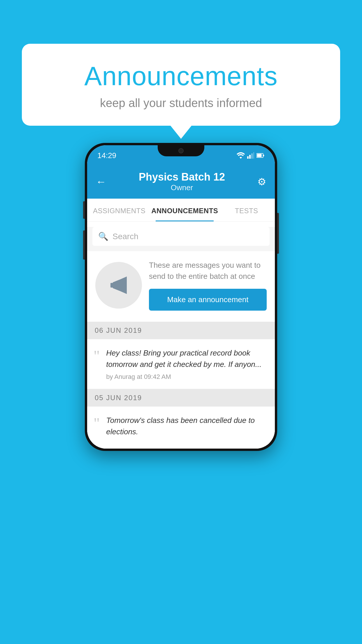 The height and width of the screenshot is (644, 362). I want to click on speech-bubble-title: Announcements, so click(181, 76).